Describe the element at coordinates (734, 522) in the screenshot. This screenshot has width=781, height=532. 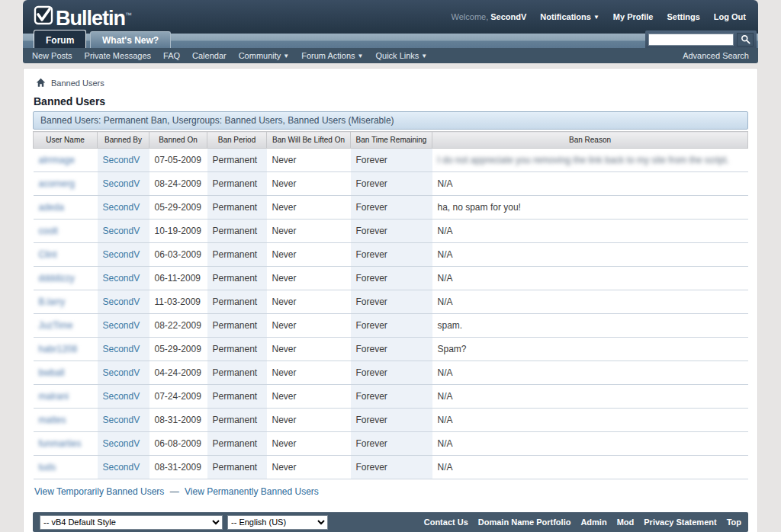
I see `footer-link-top: Top` at that location.